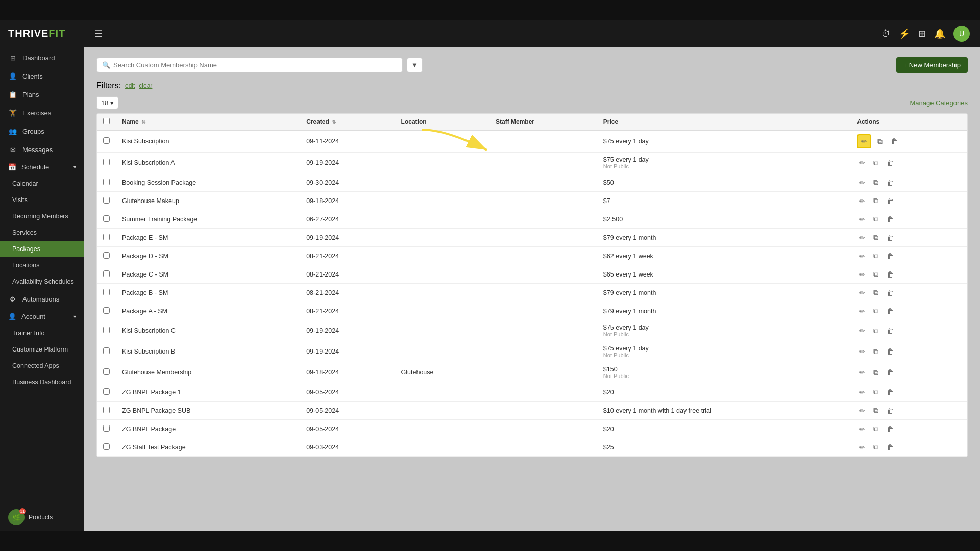  Describe the element at coordinates (255, 65) in the screenshot. I see `search-input` at that location.